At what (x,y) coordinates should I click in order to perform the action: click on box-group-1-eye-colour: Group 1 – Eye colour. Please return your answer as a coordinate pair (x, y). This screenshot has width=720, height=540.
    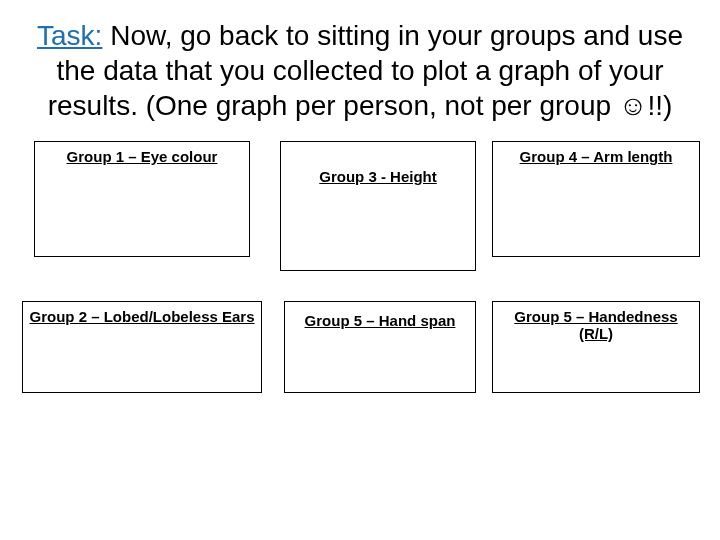
    Looking at the image, I should click on (142, 199).